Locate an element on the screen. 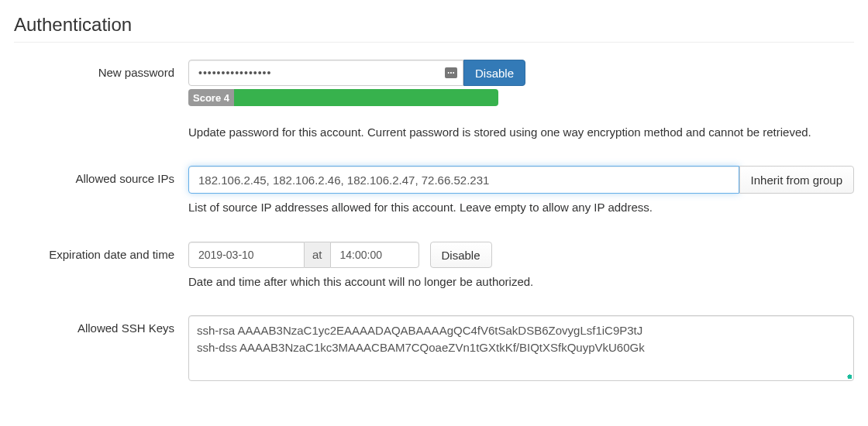 This screenshot has height=426, width=868. expiration-time-input is located at coordinates (375, 255).